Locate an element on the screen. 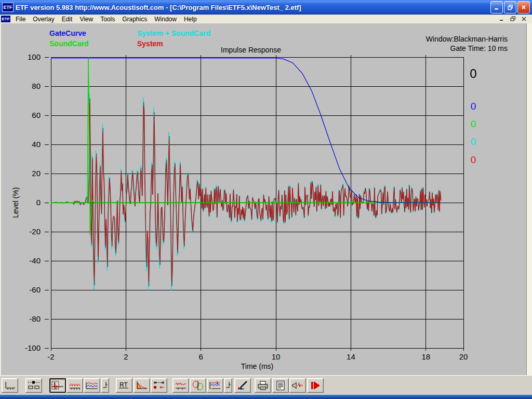 This screenshot has height=399, width=532. x-tick-label: 10 is located at coordinates (276, 356).